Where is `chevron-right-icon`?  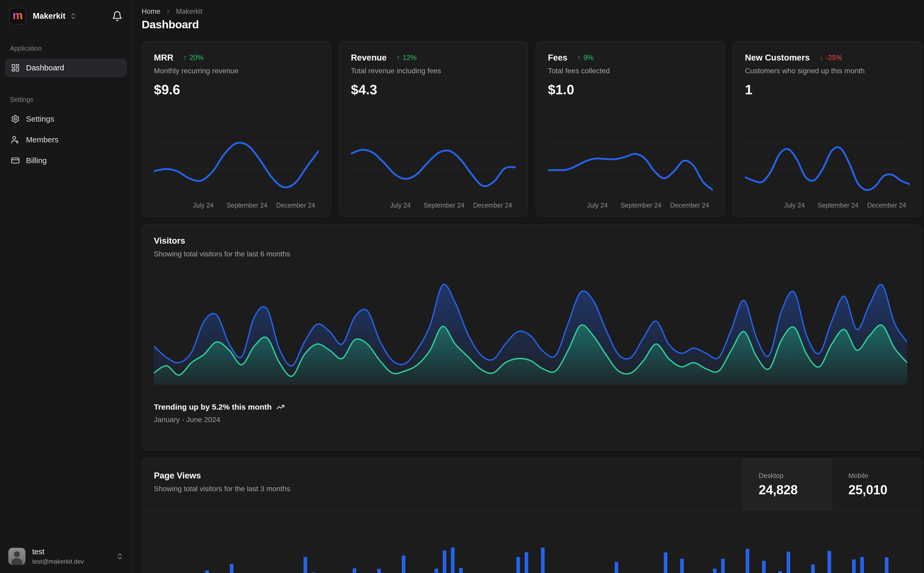 chevron-right-icon is located at coordinates (168, 11).